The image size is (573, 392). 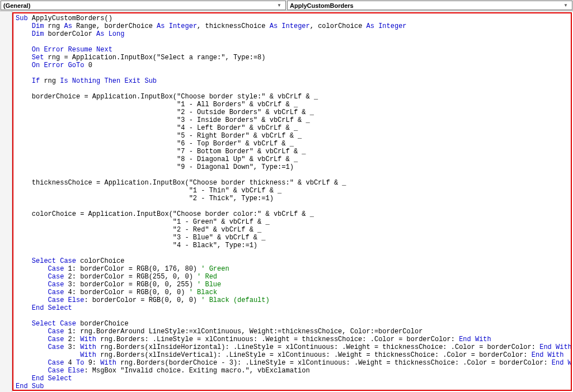 I want to click on code-line: "3 - Inside Borders" & vbCrLf & _, so click(x=292, y=120).